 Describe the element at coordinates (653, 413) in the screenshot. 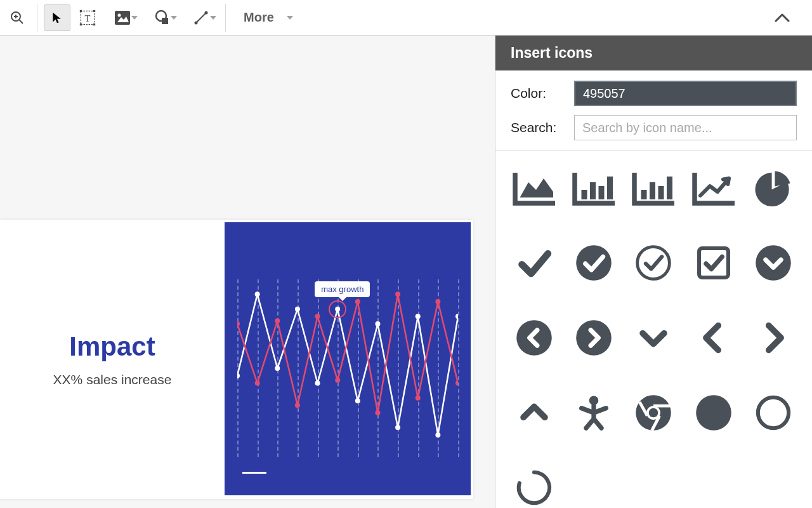

I see `chrome-icon` at that location.